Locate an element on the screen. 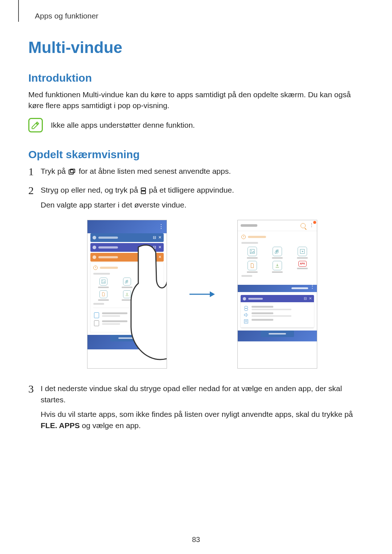 The height and width of the screenshot is (554, 392). step-2-text-b: på et tidligere appvindue. is located at coordinates (192, 190).